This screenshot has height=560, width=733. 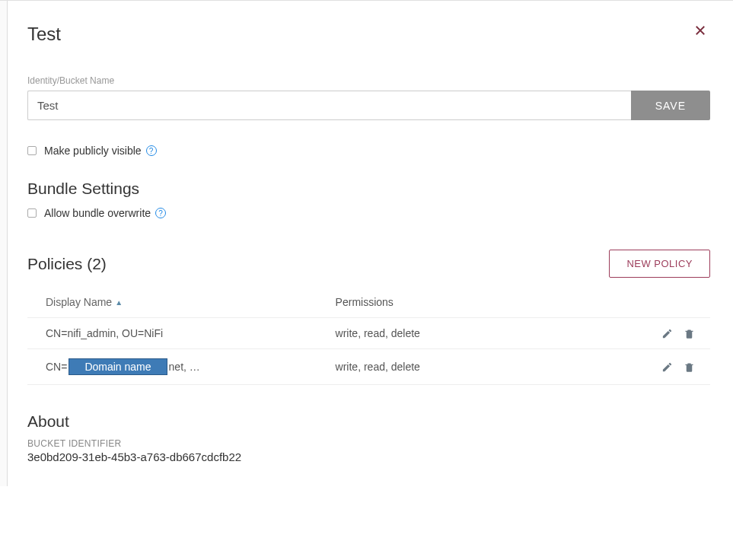 I want to click on header-row: Test, so click(x=368, y=34).